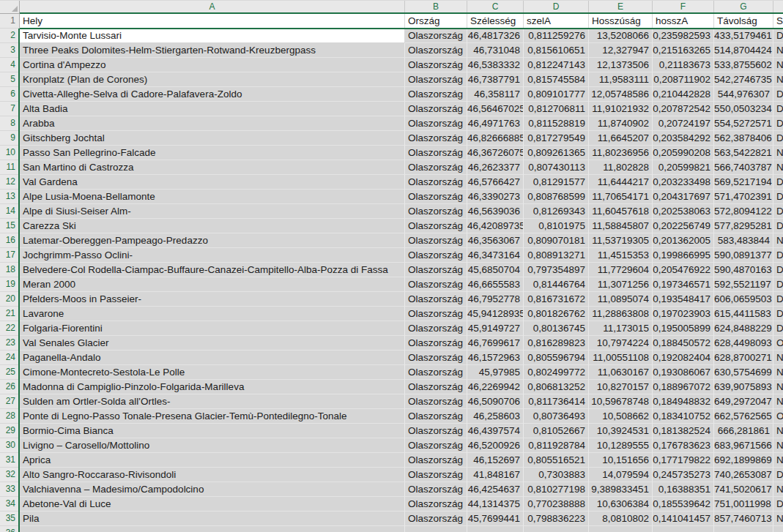 The width and height of the screenshot is (783, 532). Describe the element at coordinates (10, 226) in the screenshot. I see `row-header-15: 15` at that location.